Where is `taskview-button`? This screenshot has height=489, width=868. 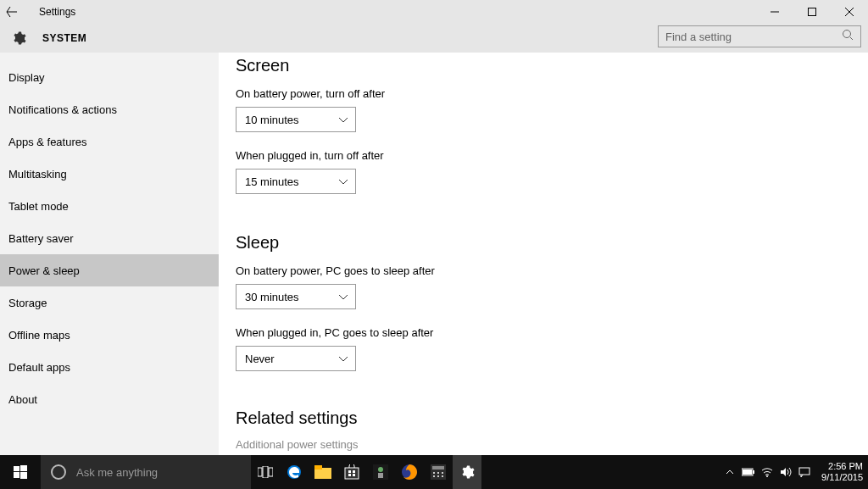
taskview-button is located at coordinates (265, 472).